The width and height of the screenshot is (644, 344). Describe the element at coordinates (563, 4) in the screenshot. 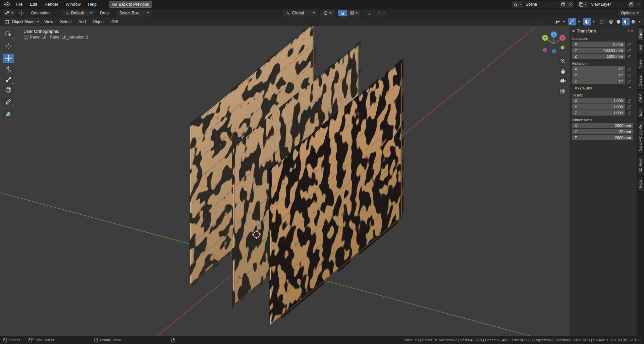

I see `new-scene-button` at that location.